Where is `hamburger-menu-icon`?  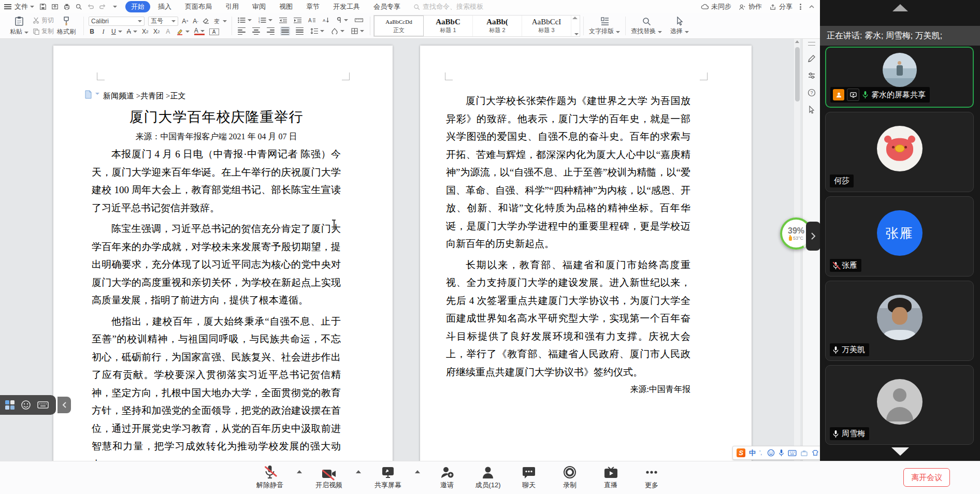
hamburger-menu-icon is located at coordinates (8, 7).